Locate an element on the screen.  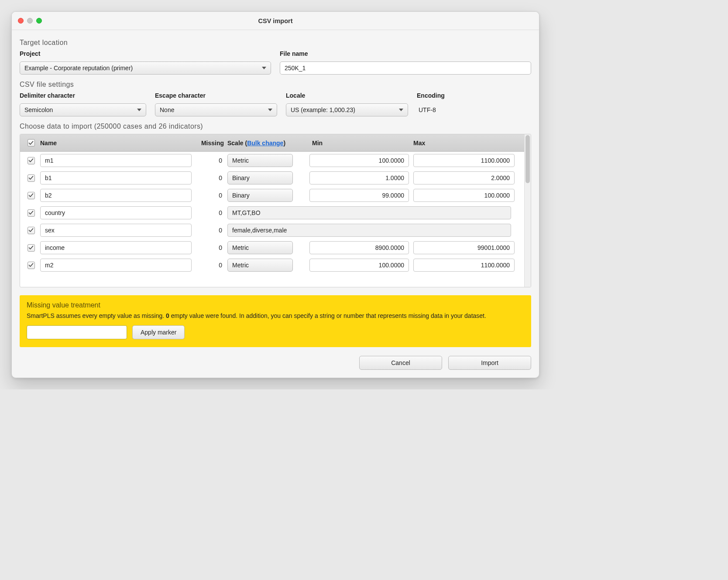
locale-value: US (example: 1,000.23) is located at coordinates (323, 110).